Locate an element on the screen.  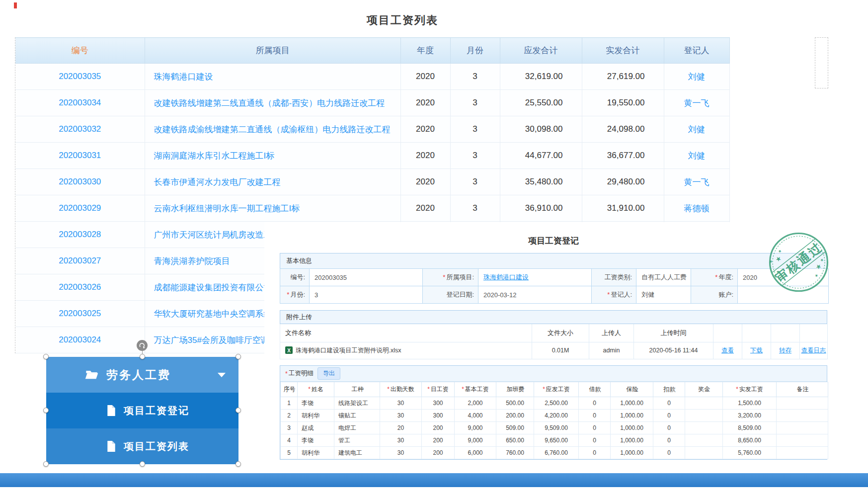
row-number-link: 202003030 is located at coordinates (80, 182).